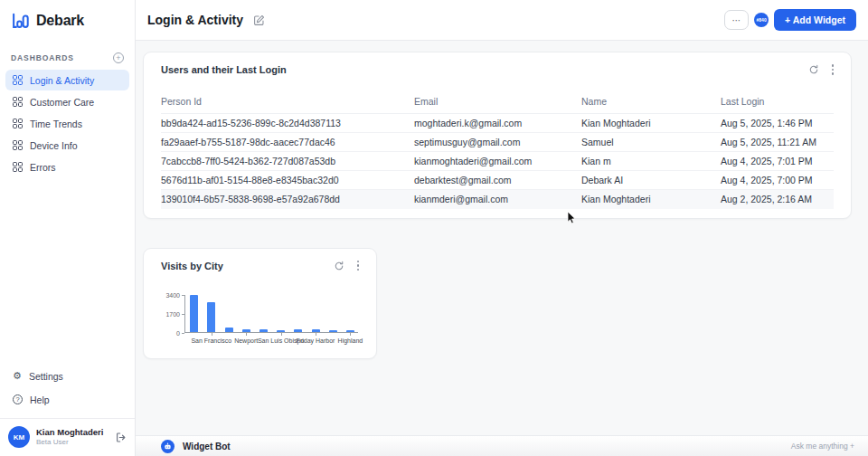 The image size is (868, 456). Describe the element at coordinates (67, 20) in the screenshot. I see `brand-logo-row: Debark` at that location.